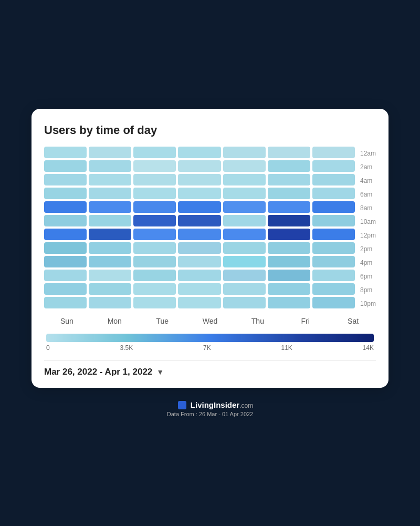  What do you see at coordinates (210, 414) in the screenshot?
I see `footer-data-text: Data From : 26 Mar - 01 Apr 2022` at bounding box center [210, 414].